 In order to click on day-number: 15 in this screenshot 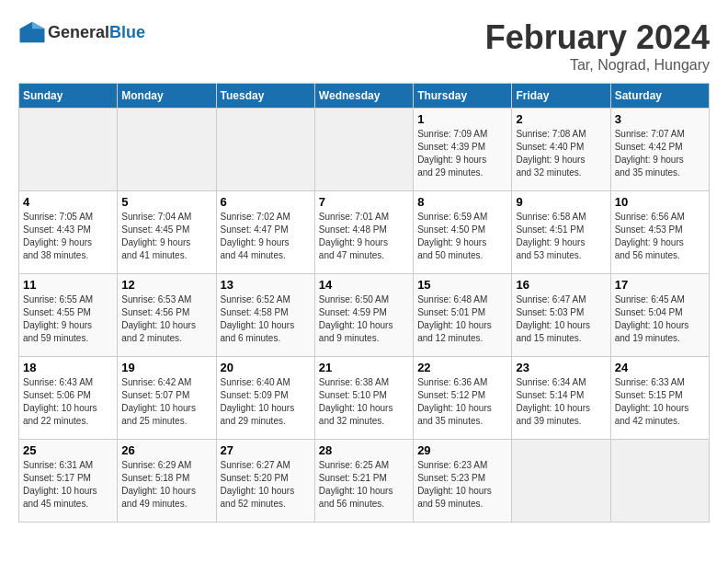, I will do `click(462, 285)`.